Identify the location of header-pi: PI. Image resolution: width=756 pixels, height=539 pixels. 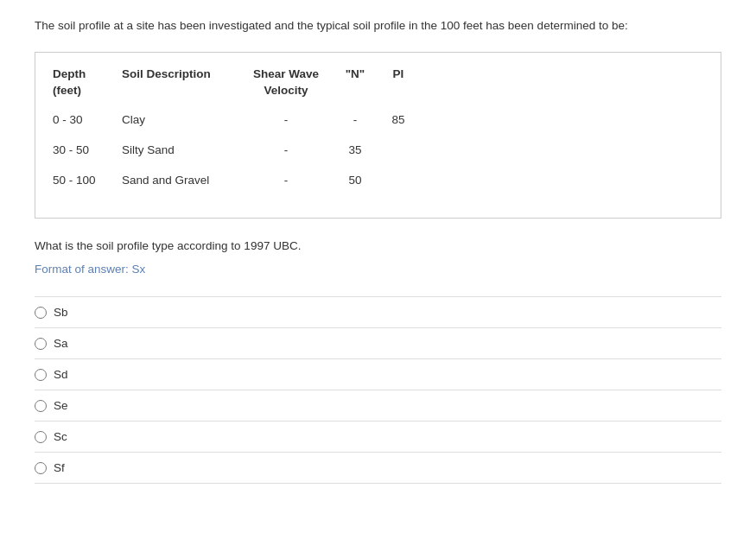
(398, 74).